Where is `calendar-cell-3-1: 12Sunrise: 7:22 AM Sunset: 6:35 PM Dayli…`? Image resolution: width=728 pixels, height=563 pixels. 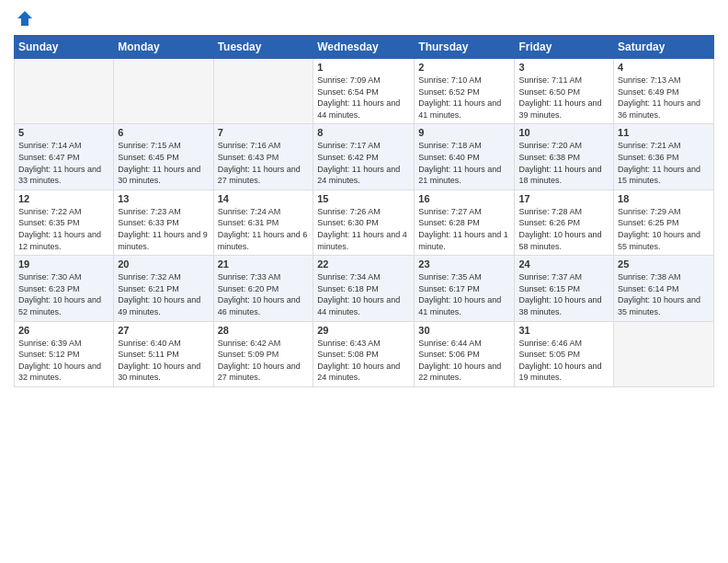
calendar-cell-3-1: 12Sunrise: 7:22 AM Sunset: 6:35 PM Dayli… is located at coordinates (64, 223).